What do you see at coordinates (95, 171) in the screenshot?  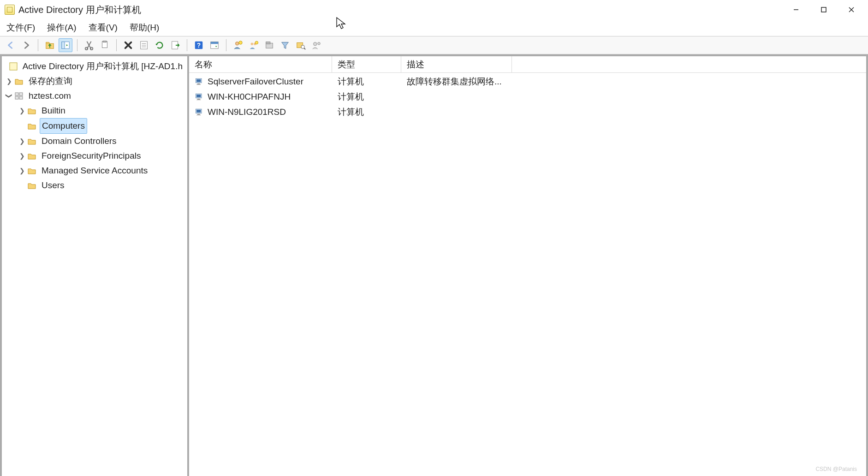 I see `tree-msa: ❯ Managed Service Accounts` at bounding box center [95, 171].